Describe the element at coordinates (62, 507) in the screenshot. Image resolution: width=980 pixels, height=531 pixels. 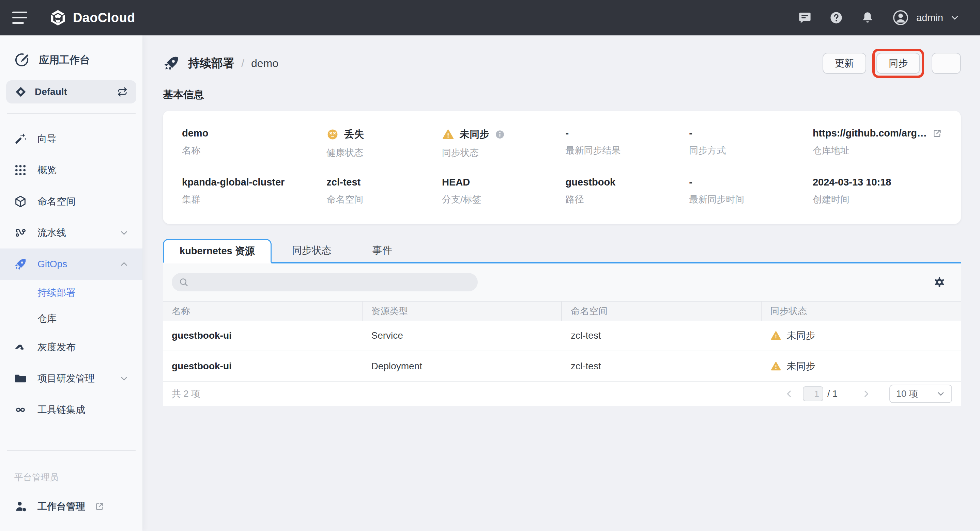
I see `workbench-manage-label: 工作台管理` at that location.